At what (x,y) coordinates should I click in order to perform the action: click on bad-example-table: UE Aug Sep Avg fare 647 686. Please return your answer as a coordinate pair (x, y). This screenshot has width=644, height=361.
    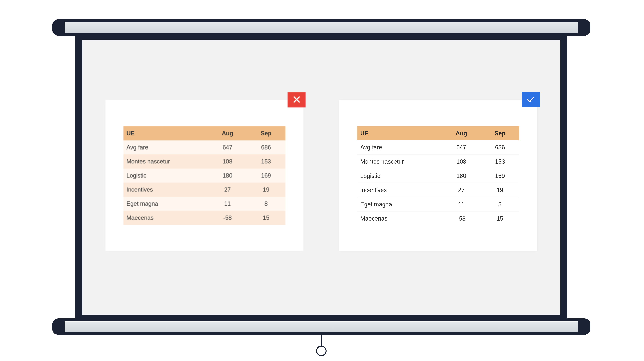
    Looking at the image, I should click on (204, 176).